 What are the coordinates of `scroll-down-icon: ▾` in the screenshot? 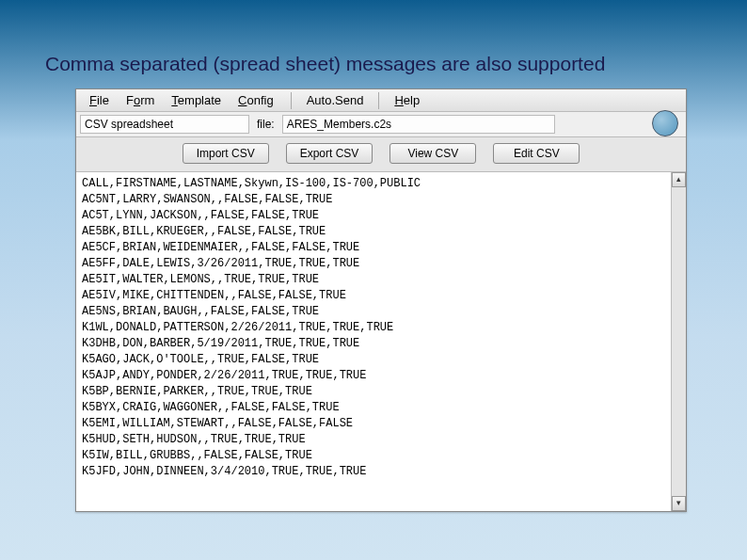 It's located at (679, 504).